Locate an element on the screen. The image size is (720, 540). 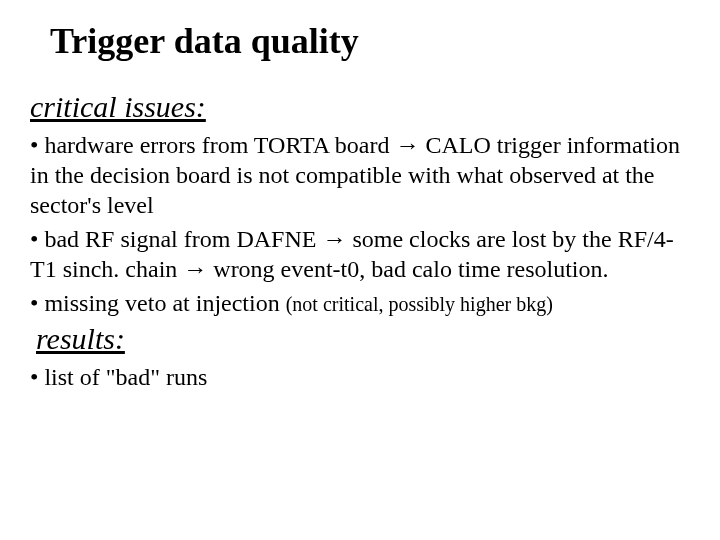
slide-title: Trigger data quality is located at coordinates (370, 41).